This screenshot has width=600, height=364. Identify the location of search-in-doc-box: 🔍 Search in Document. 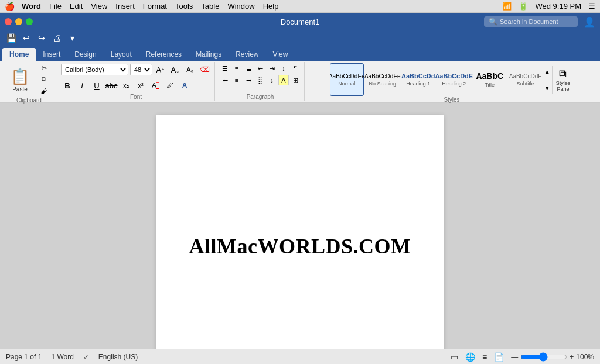
(531, 22).